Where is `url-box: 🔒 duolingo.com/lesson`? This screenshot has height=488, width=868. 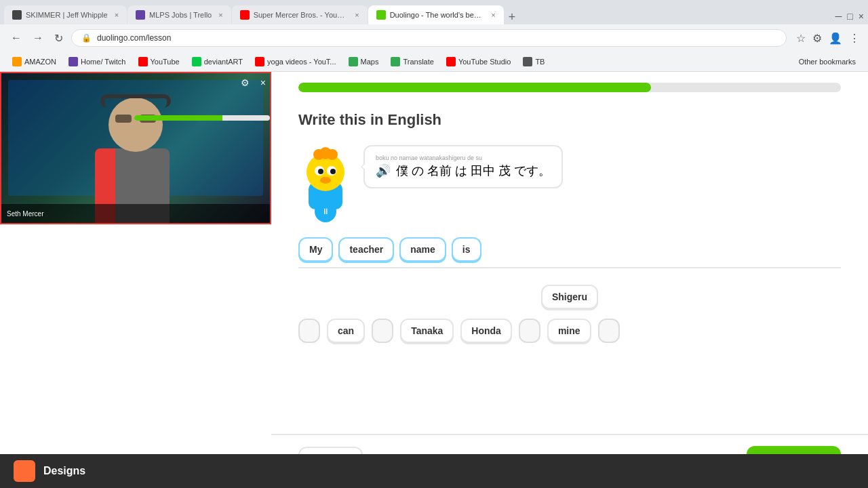
url-box: 🔒 duolingo.com/lesson is located at coordinates (429, 38).